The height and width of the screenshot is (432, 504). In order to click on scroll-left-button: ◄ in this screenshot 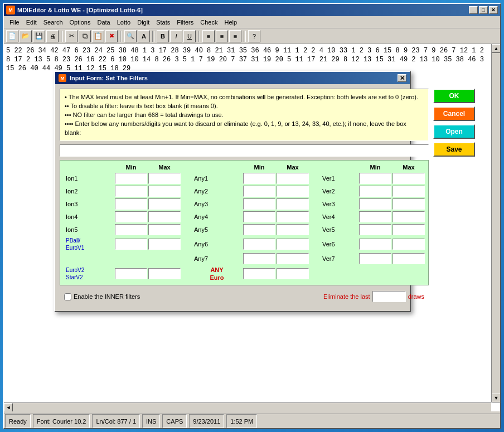, I will do `click(8, 407)`.